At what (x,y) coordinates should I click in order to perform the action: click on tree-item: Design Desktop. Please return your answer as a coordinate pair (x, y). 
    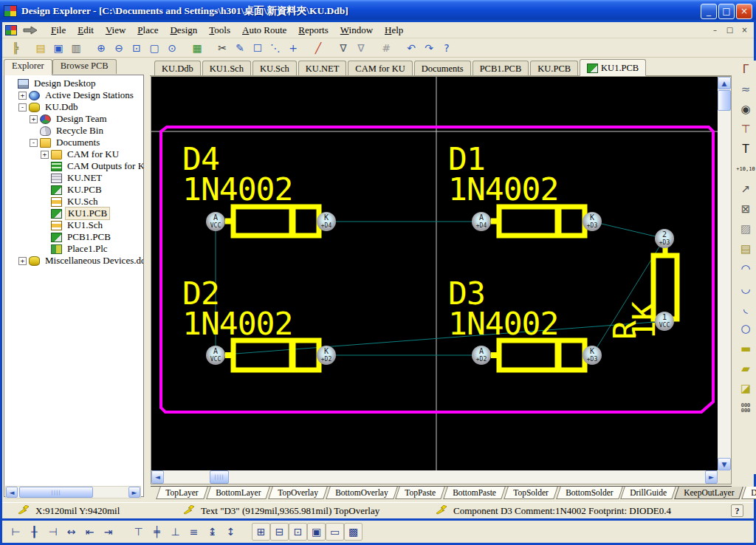
    Looking at the image, I should click on (74, 83).